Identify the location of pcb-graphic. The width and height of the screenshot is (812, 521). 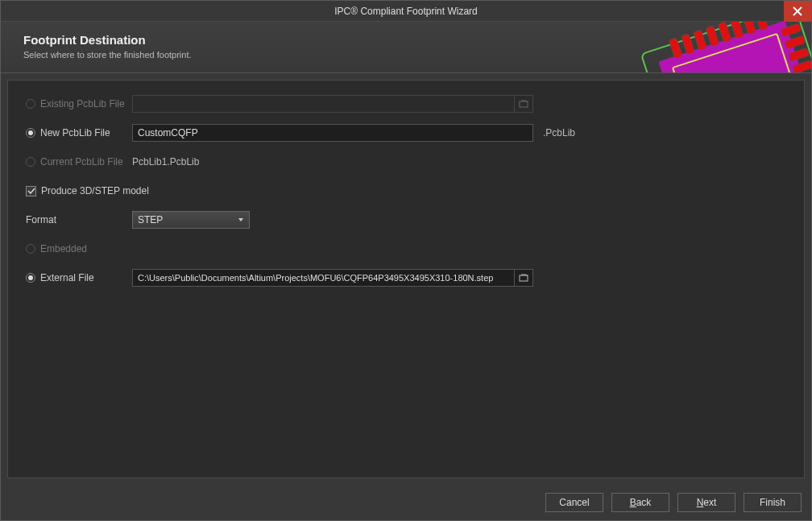
(715, 48).